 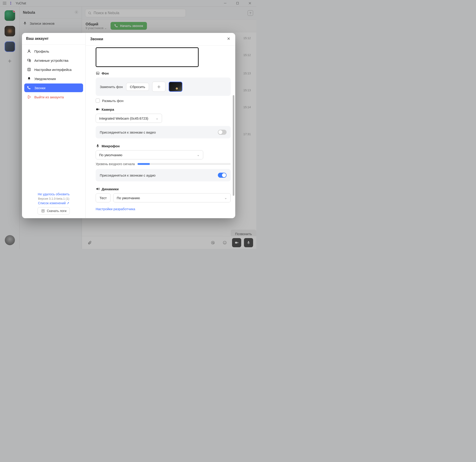 I want to click on sliders-icon, so click(x=29, y=69).